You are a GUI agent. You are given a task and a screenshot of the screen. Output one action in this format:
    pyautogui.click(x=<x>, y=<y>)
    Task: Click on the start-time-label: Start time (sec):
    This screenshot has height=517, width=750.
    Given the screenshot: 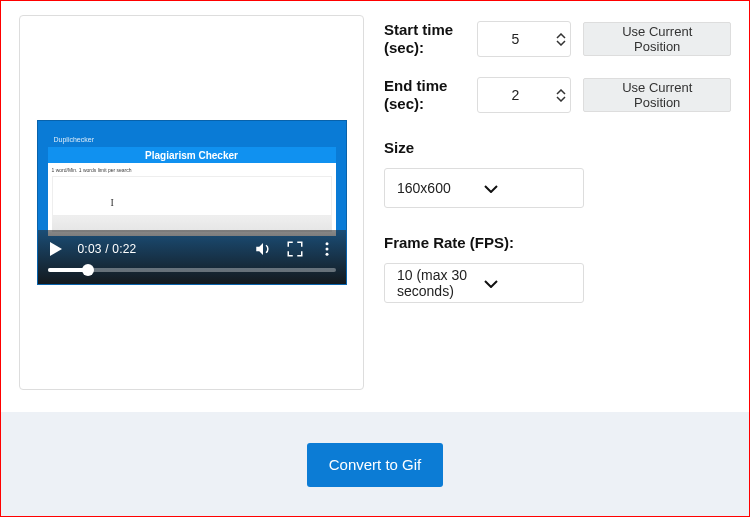 What is the action you would take?
    pyautogui.click(x=424, y=39)
    